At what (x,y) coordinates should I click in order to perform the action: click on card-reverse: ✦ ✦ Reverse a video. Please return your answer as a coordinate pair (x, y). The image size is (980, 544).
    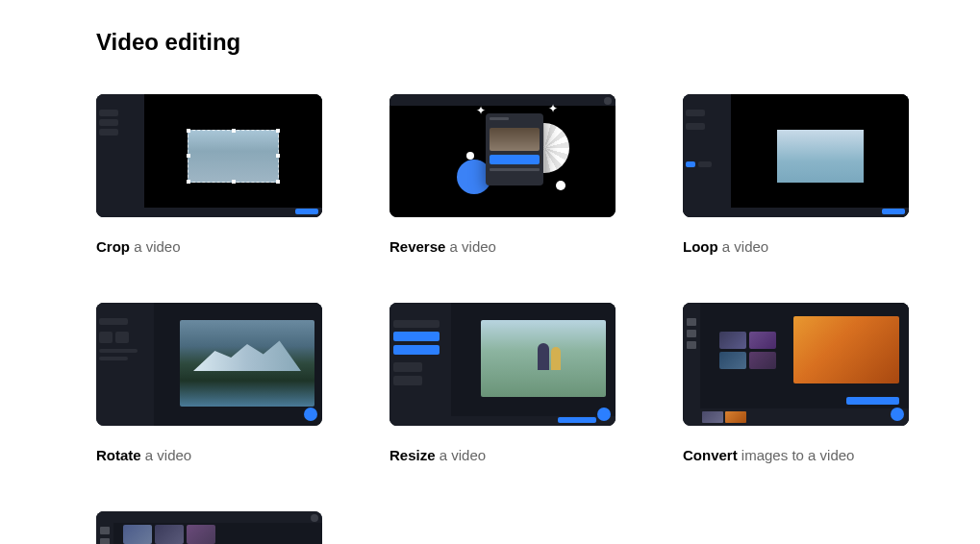
    Looking at the image, I should click on (502, 175).